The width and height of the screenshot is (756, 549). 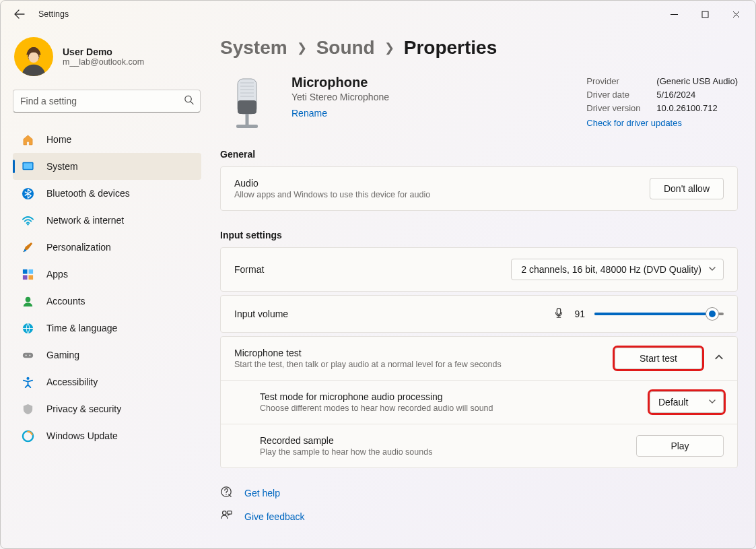 What do you see at coordinates (674, 14) in the screenshot?
I see `minimize-button` at bounding box center [674, 14].